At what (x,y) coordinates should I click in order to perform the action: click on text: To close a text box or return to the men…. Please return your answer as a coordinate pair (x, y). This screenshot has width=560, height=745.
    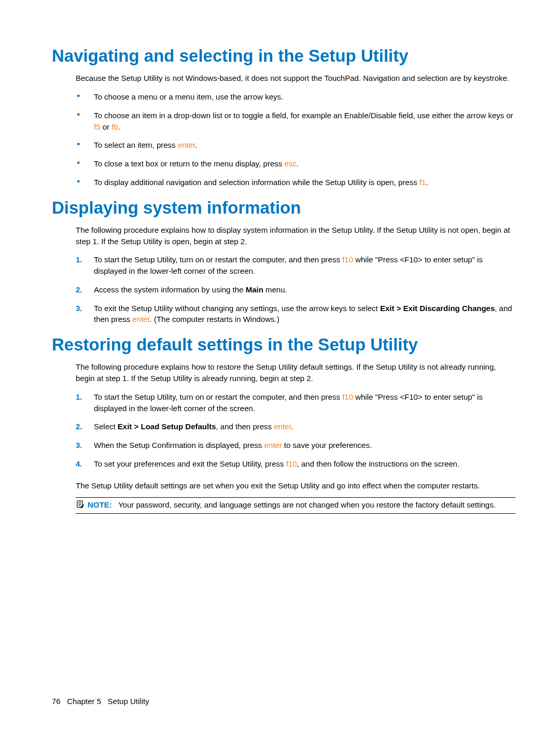
    Looking at the image, I should click on (189, 164).